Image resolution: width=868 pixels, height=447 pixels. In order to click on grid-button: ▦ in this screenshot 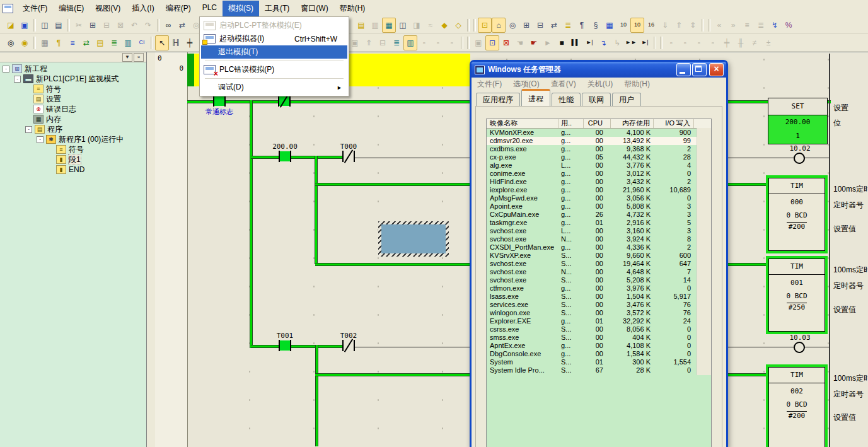, I will do `click(45, 43)`.